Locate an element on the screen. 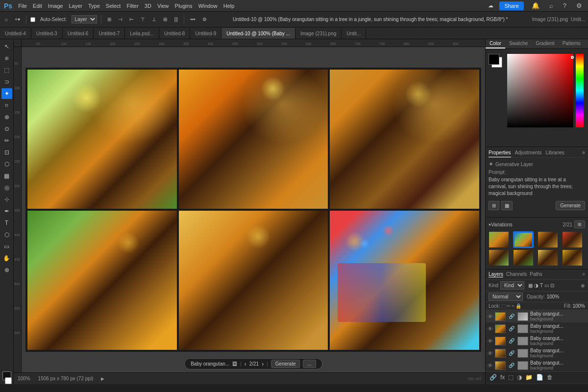 This screenshot has height=392, width=588. blend-mode-dropdown: Normal is located at coordinates (506, 297).